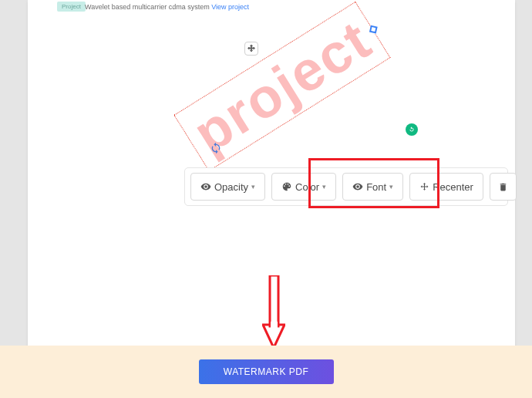  What do you see at coordinates (412, 130) in the screenshot?
I see `refresh-icon` at bounding box center [412, 130].